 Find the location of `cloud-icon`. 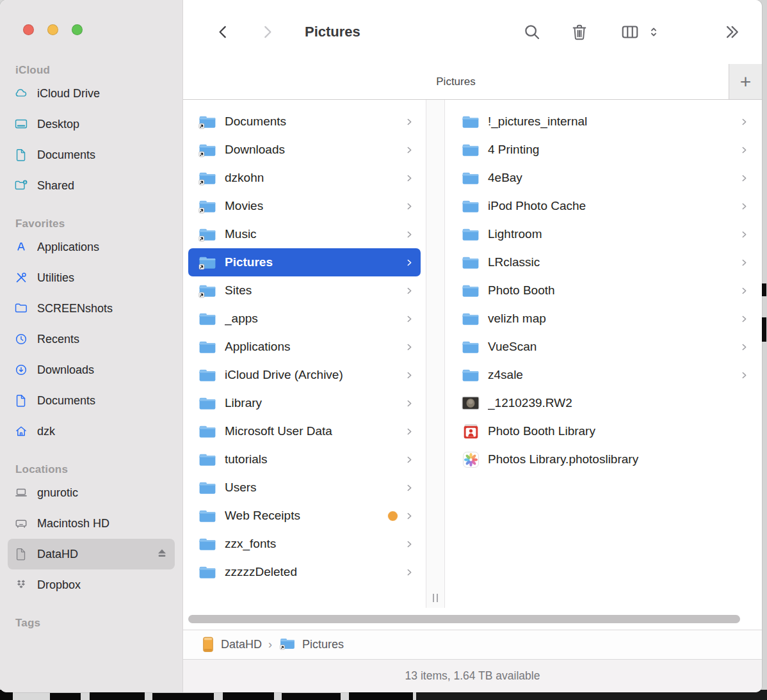

cloud-icon is located at coordinates (21, 93).